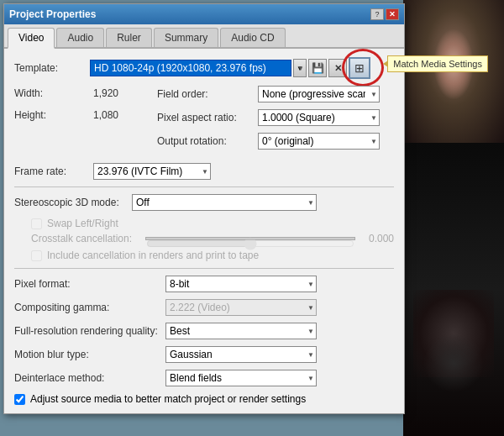 The image size is (504, 436). Describe the element at coordinates (319, 141) in the screenshot. I see `output-rotation-wrapper: 0° (original)` at that location.